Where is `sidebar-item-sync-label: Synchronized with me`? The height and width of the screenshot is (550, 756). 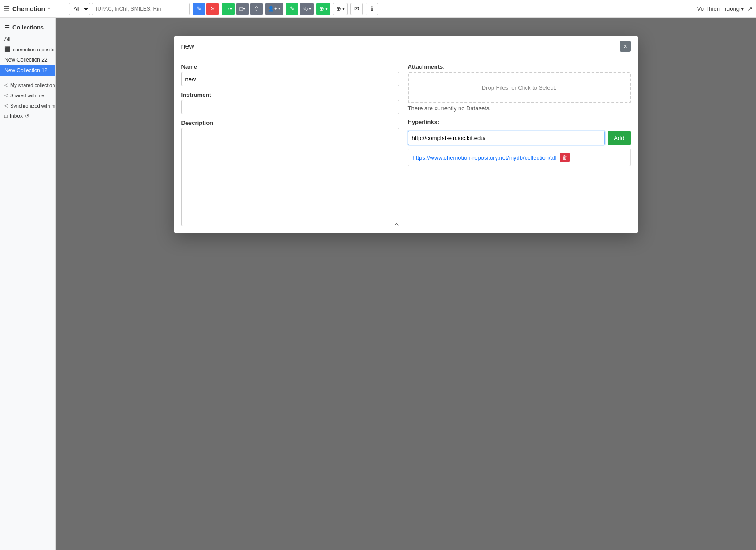 sidebar-item-sync-label: Synchronized with me is located at coordinates (33, 106).